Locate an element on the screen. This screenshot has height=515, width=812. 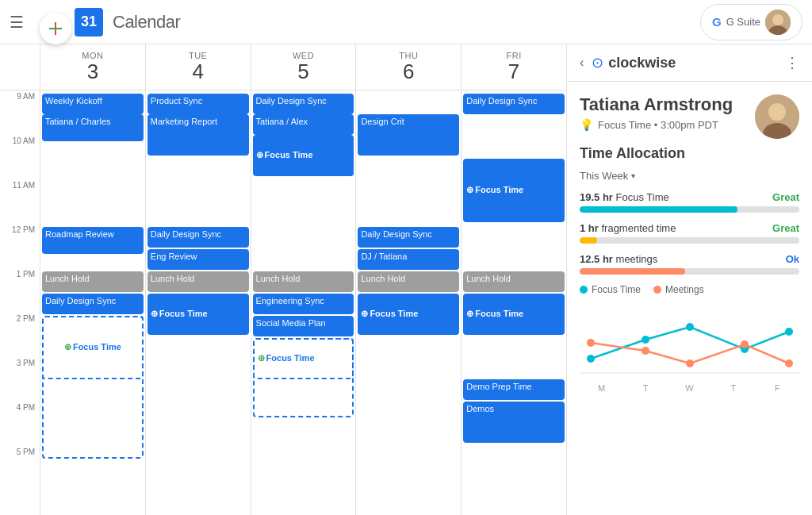
gsuite-button: G G Suite is located at coordinates (752, 22).